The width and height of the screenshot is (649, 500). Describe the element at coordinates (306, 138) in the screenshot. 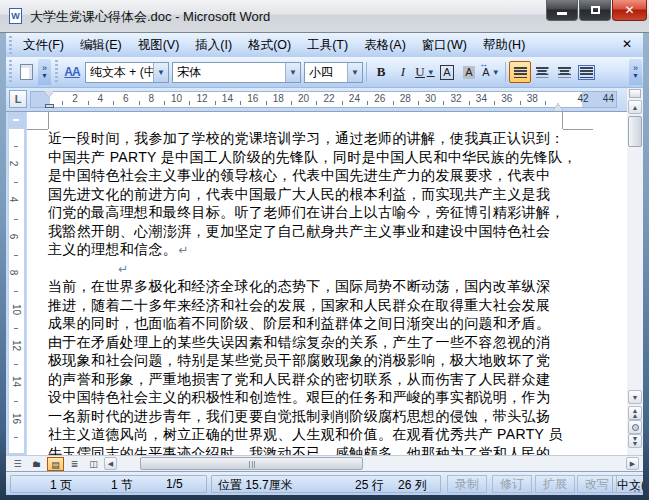

I see `document-line: 近一段时间，我参加了学校的党课培训学习，通过老师的讲解，使我真正认识到：` at that location.